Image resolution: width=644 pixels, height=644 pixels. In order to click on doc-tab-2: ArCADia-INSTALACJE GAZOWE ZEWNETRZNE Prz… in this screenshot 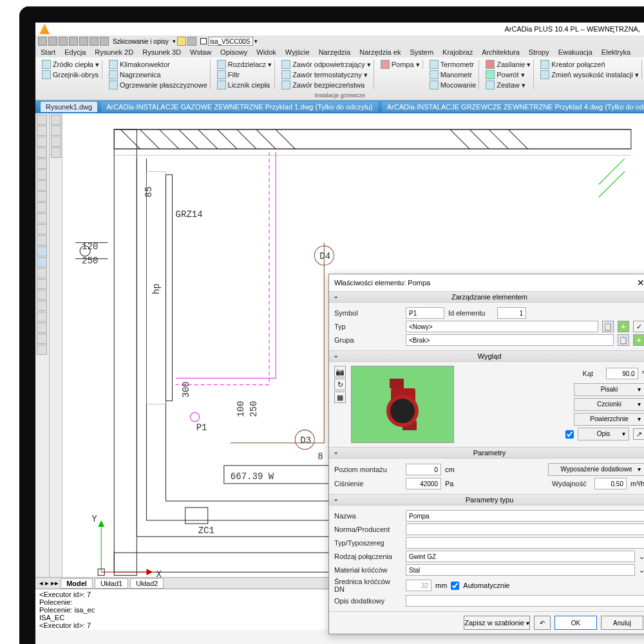, I will do `click(240, 107)`.